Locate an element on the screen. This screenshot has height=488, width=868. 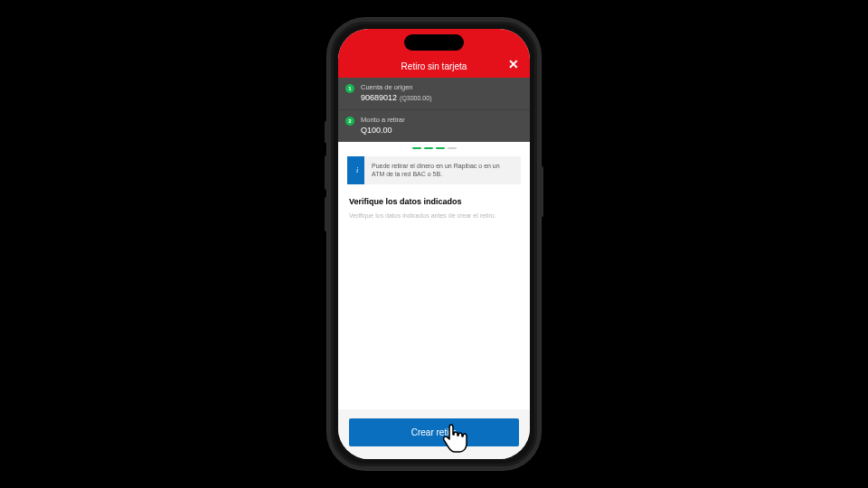
volume-down-button is located at coordinates (326, 214).